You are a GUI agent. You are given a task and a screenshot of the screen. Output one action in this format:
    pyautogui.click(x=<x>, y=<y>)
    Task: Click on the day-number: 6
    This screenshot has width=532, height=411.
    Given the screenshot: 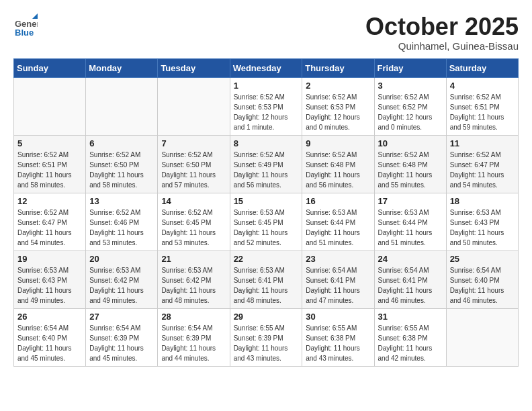 What is the action you would take?
    pyautogui.click(x=122, y=144)
    